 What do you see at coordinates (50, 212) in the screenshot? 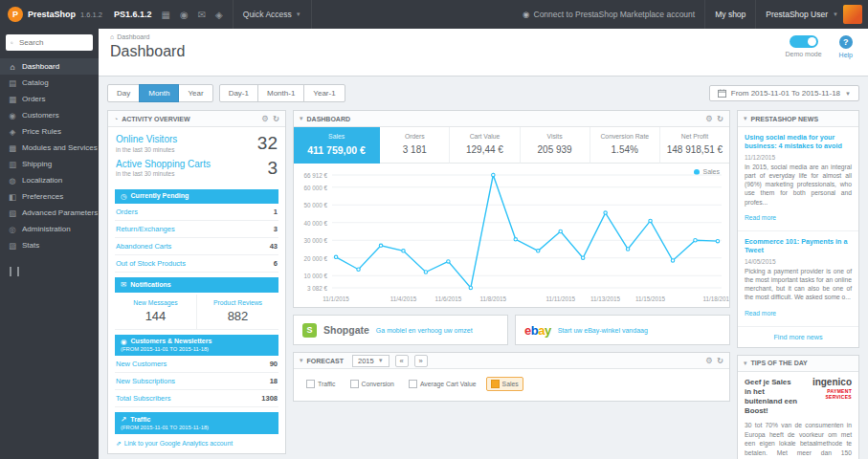
I see `sidebar-item-advanced-parameters: ▧ Advanced Parameters` at bounding box center [50, 212].